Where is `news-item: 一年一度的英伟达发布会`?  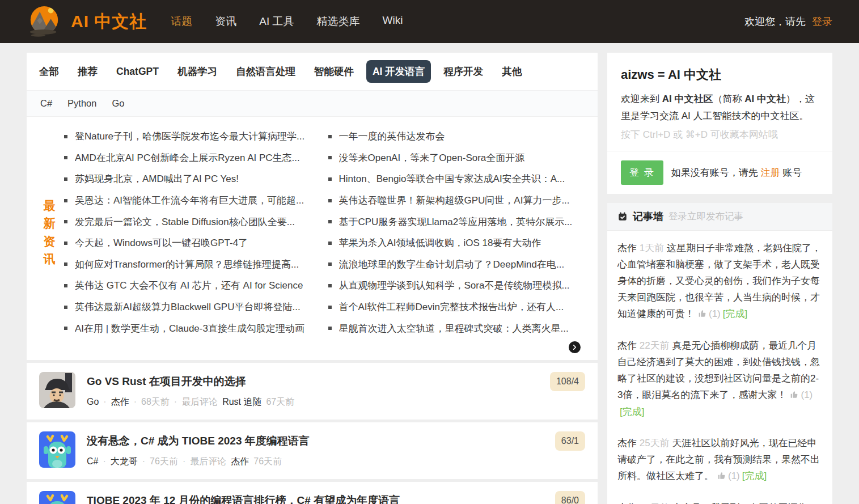
news-item: 一年一度的英伟达发布会 is located at coordinates (460, 137).